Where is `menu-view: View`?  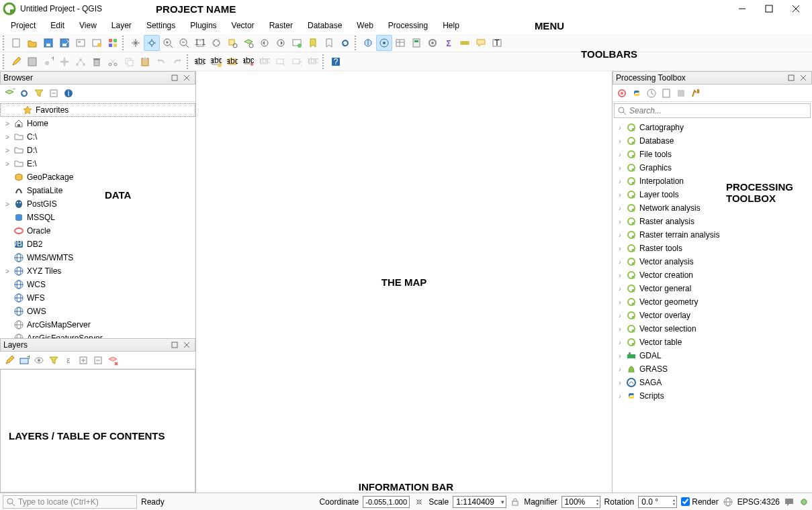
menu-view: View is located at coordinates (88, 26).